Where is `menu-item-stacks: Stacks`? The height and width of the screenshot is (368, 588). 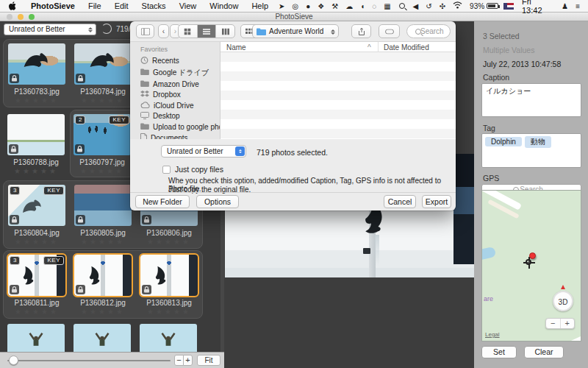
menu-item-stacks: Stacks is located at coordinates (154, 6).